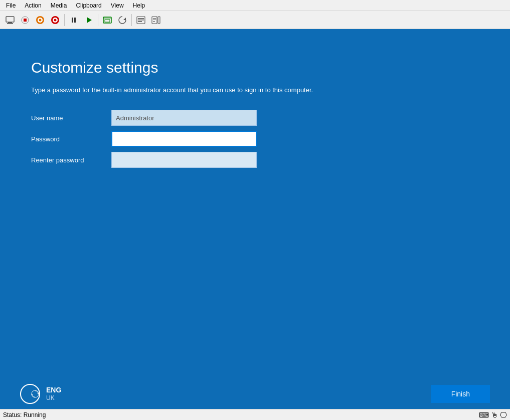 This screenshot has width=510, height=420. What do you see at coordinates (71, 160) in the screenshot?
I see `reenter-password-label: Reenter password` at bounding box center [71, 160].